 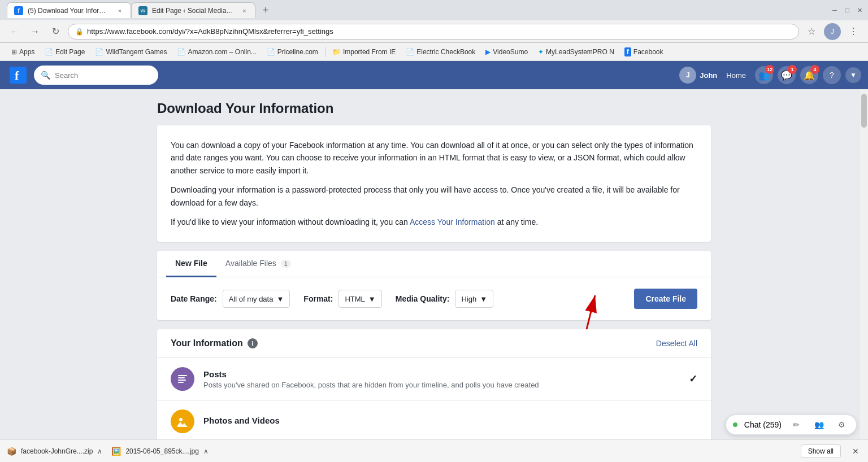 I want to click on back-button: ←, so click(x=15, y=32).